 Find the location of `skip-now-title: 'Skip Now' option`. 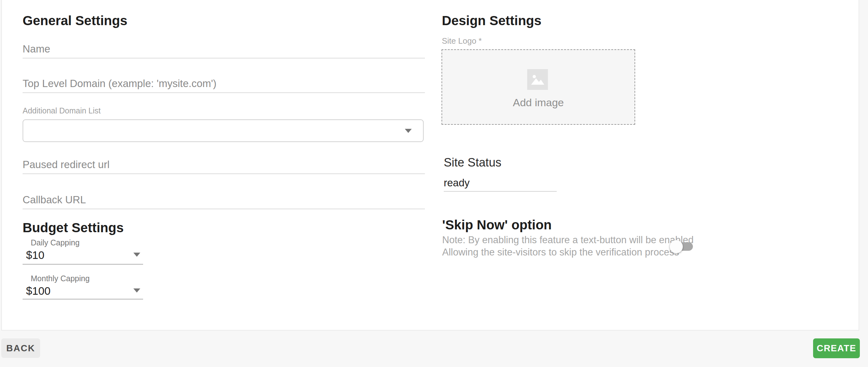

skip-now-title: 'Skip Now' option is located at coordinates (497, 225).